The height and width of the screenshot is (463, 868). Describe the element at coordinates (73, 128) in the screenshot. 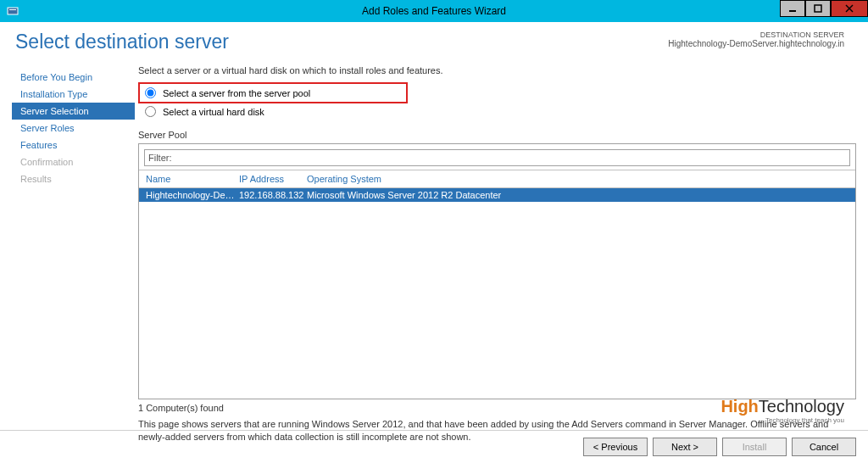

I see `nav-server-roles: Server Roles` at that location.